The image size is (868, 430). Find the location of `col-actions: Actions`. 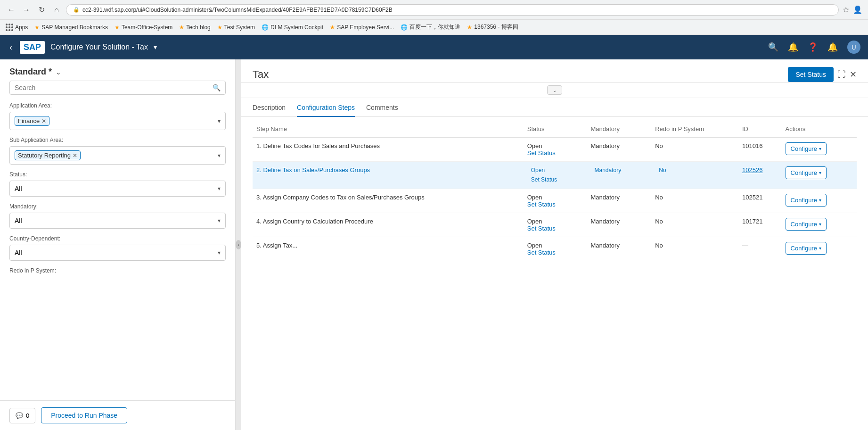

col-actions: Actions is located at coordinates (819, 129).